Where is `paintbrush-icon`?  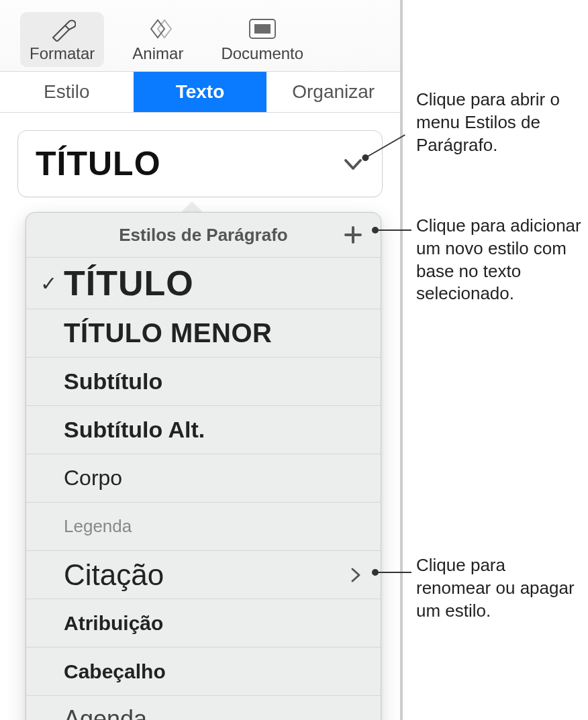 paintbrush-icon is located at coordinates (62, 29).